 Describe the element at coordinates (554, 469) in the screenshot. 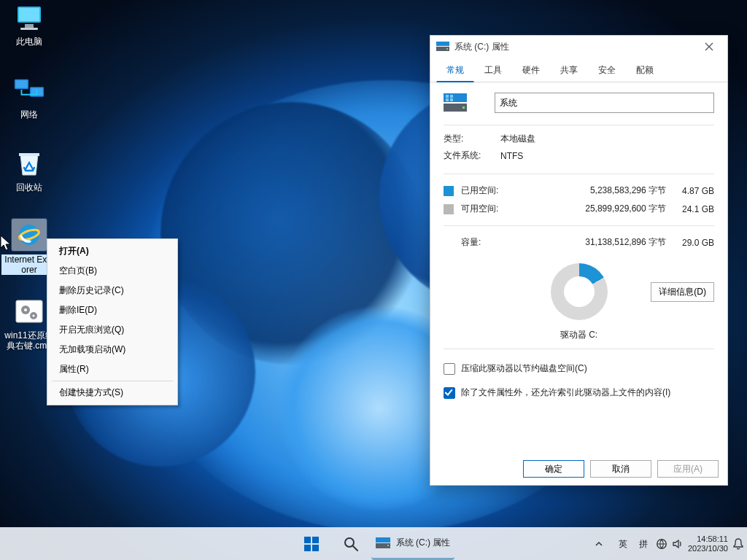

I see `ok-button: 确定` at that location.